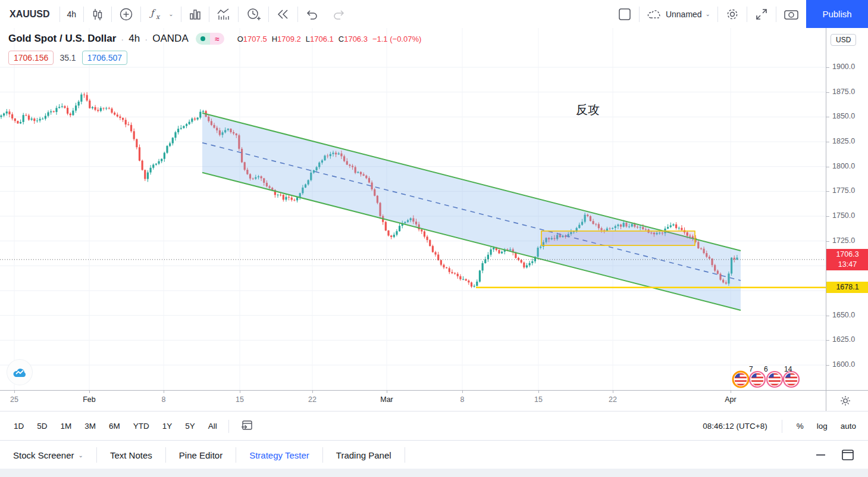 The height and width of the screenshot is (477, 868). Describe the element at coordinates (844, 40) in the screenshot. I see `currency-toggle: USD` at that location.